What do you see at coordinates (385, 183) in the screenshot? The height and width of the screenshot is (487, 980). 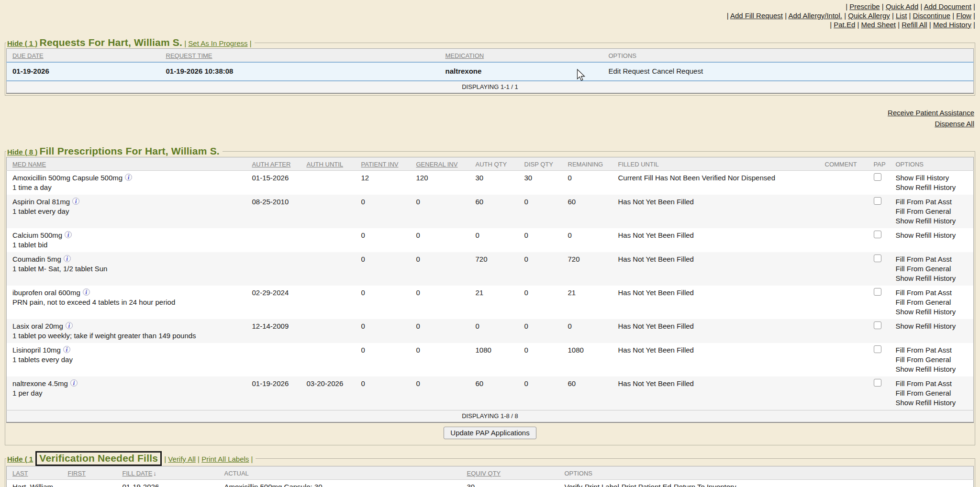 I see `patient-inv: 12` at bounding box center [385, 183].